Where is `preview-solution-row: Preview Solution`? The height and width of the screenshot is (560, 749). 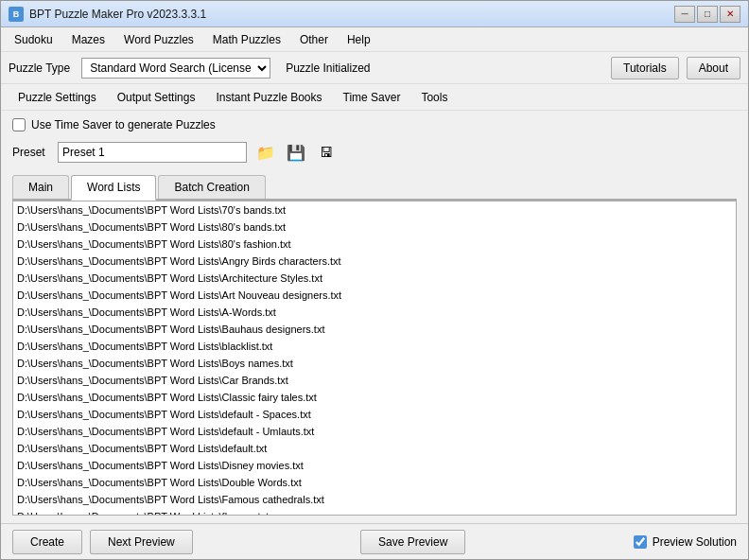 preview-solution-row: Preview Solution is located at coordinates (685, 542).